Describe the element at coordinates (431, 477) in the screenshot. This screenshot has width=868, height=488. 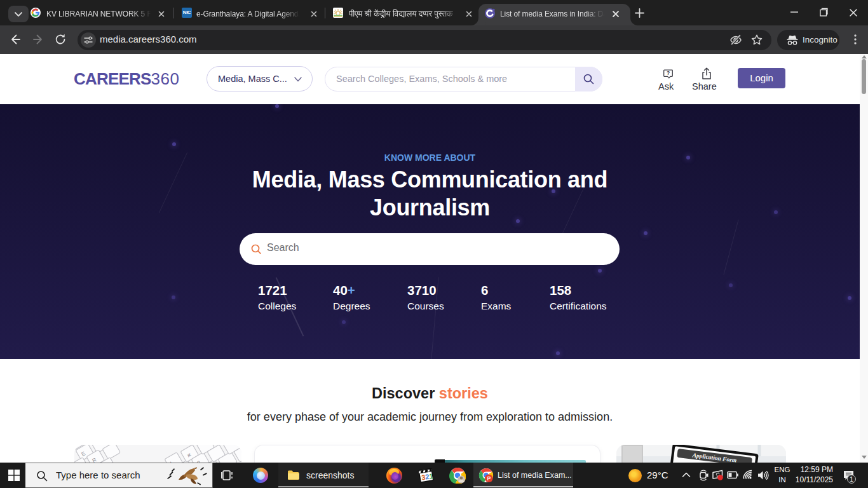
I see `svg-text: 1` at that location.